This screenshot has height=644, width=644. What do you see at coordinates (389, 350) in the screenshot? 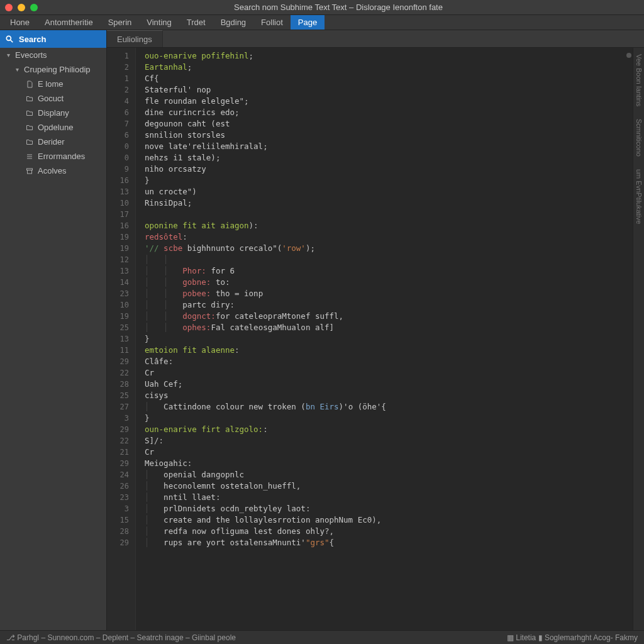
I see `code-line: emtoion fit alaenne:` at bounding box center [389, 350].